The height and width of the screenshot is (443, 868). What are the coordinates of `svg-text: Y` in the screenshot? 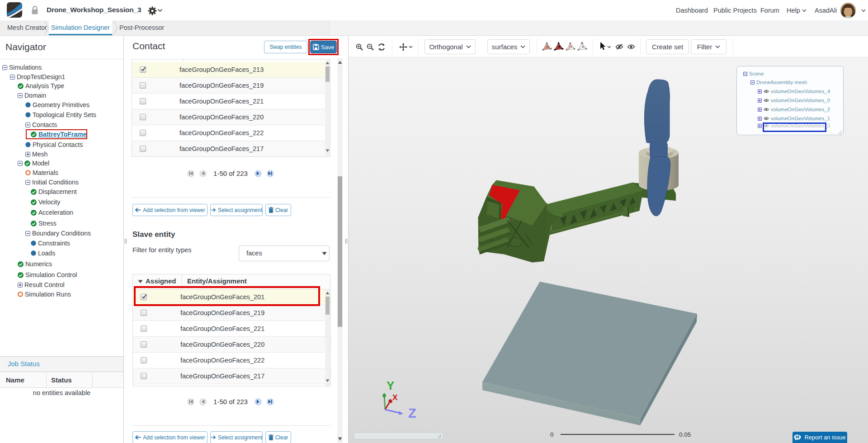 It's located at (391, 386).